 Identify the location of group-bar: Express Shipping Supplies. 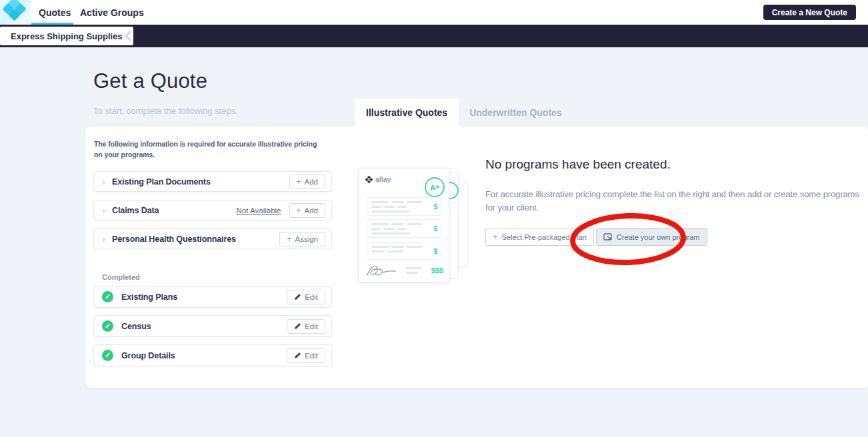
(434, 36).